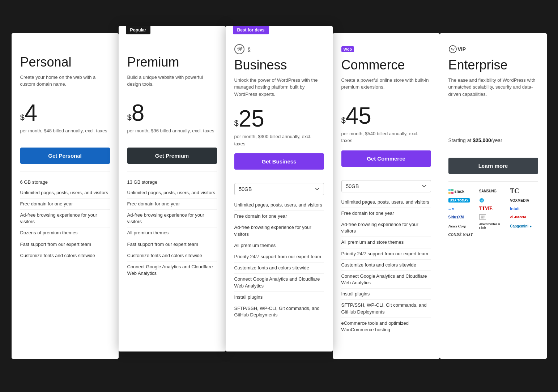 This screenshot has height=392, width=558. I want to click on plan-premium-price-block: $ 8, so click(172, 112).